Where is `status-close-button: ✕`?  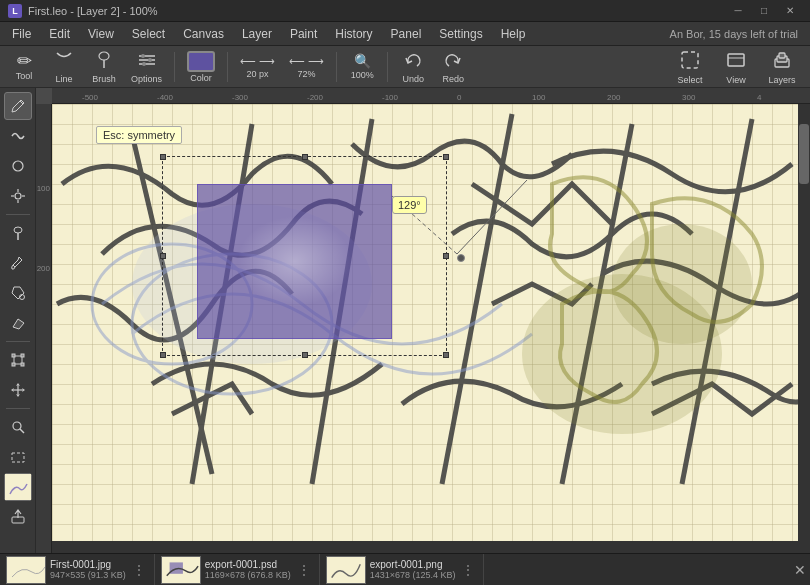
status-close-button: ✕ is located at coordinates (800, 570).